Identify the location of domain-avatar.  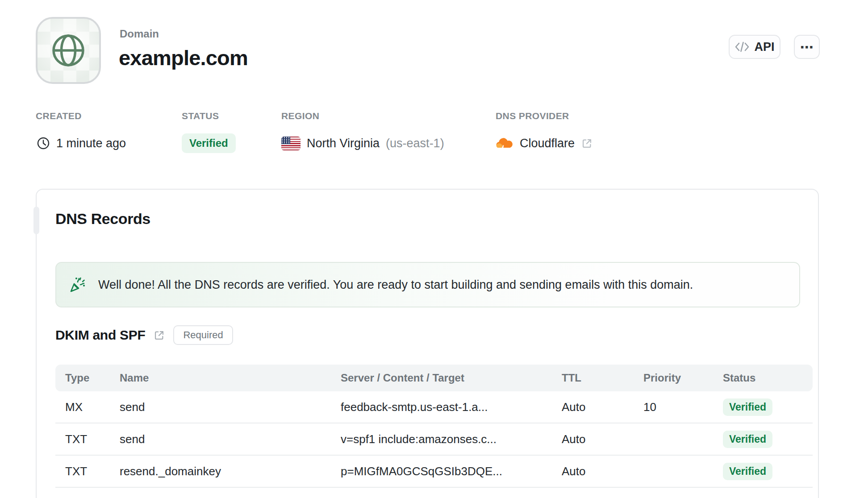
(68, 50).